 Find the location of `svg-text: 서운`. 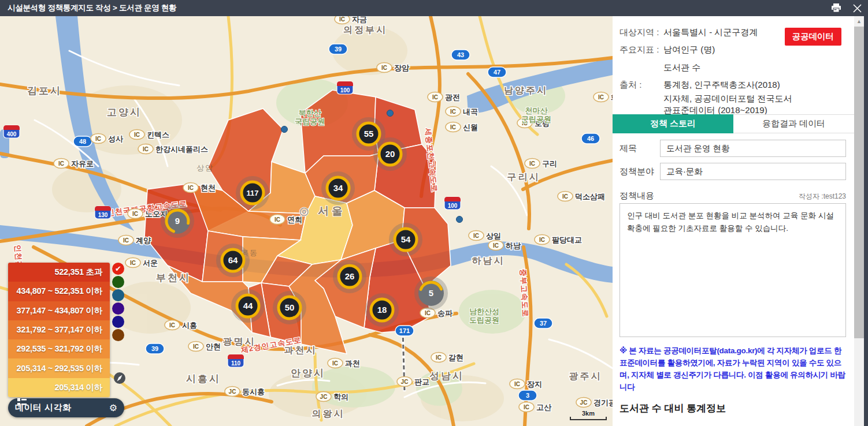

svg-text: 서운 is located at coordinates (150, 263).